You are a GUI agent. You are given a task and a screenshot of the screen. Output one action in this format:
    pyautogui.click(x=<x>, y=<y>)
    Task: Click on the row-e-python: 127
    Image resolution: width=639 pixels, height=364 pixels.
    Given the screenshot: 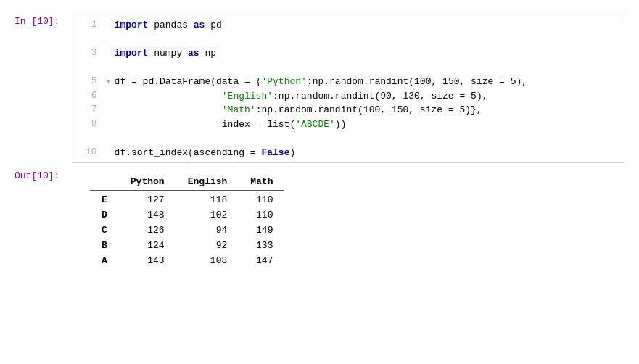 What is the action you would take?
    pyautogui.click(x=148, y=199)
    